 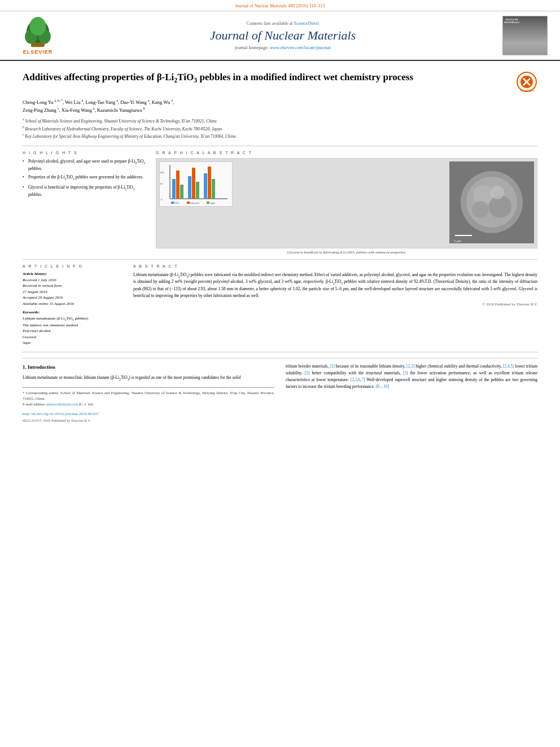 I want to click on svg-text: 0, so click(x=161, y=200).